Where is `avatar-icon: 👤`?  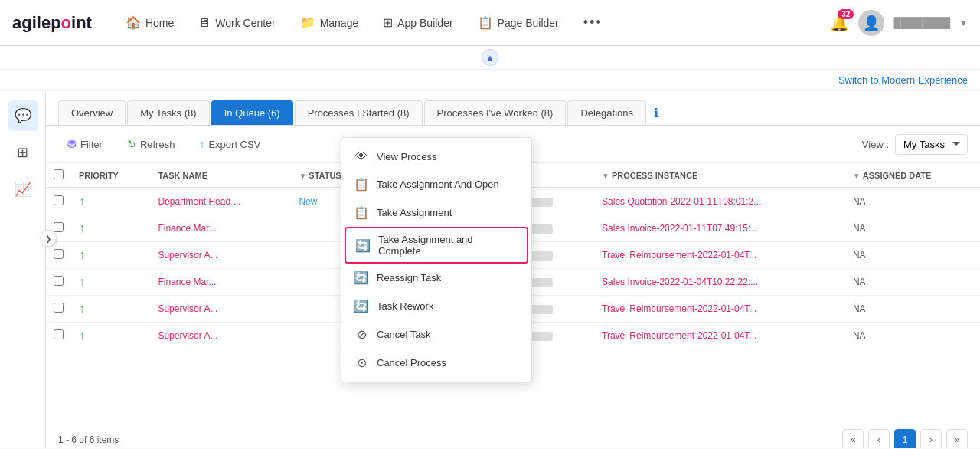
avatar-icon: 👤 is located at coordinates (871, 23).